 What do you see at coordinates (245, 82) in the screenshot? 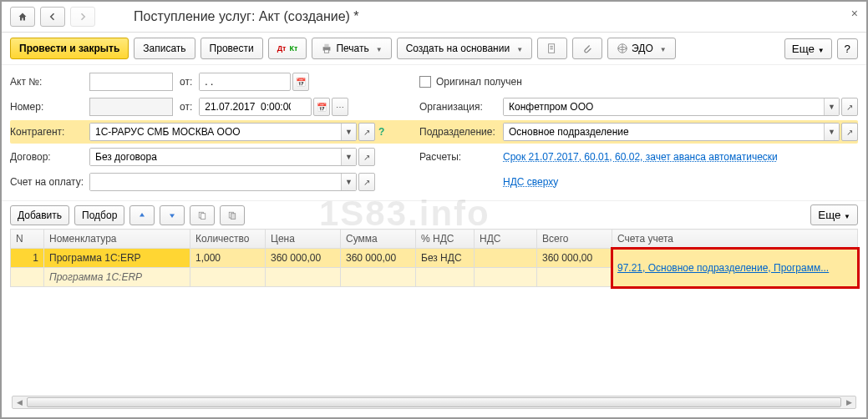
I see `act-date-input` at bounding box center [245, 82].